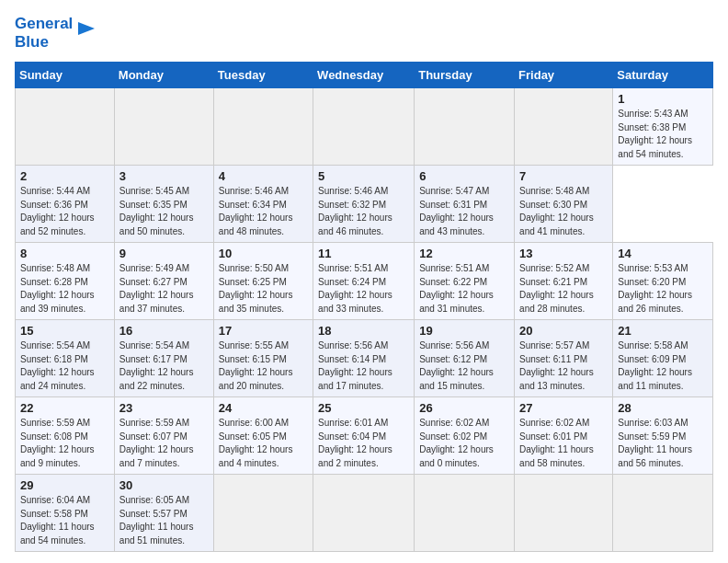 This screenshot has width=728, height=563. I want to click on weekday-saturday: Saturday, so click(664, 75).